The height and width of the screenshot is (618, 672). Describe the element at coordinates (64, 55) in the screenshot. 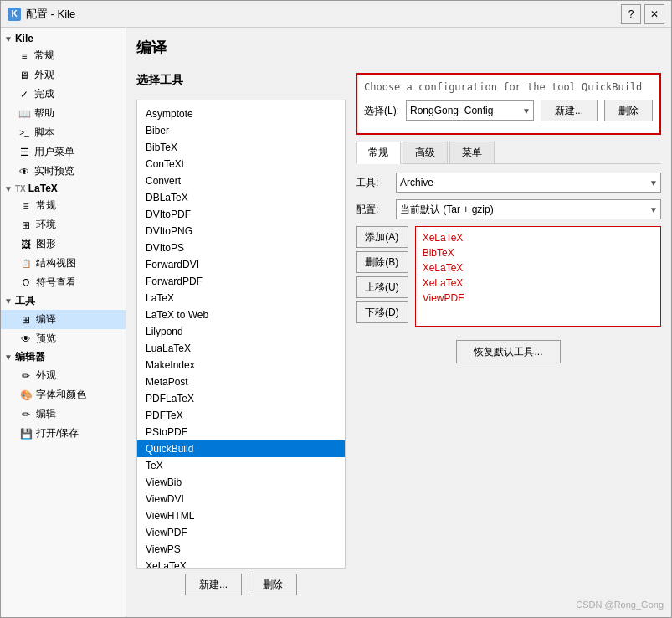

I see `sidebar-item-常规: ≡ 常规` at that location.